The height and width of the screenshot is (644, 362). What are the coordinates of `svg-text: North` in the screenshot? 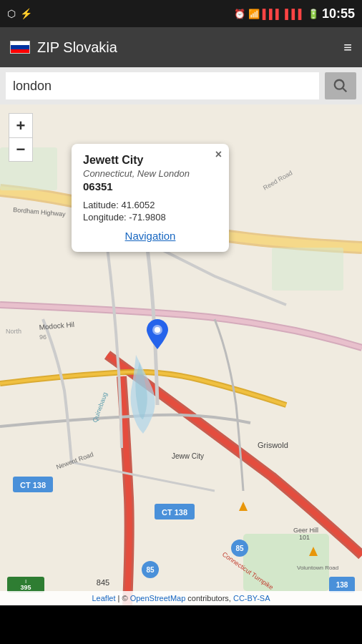 It's located at (14, 331).